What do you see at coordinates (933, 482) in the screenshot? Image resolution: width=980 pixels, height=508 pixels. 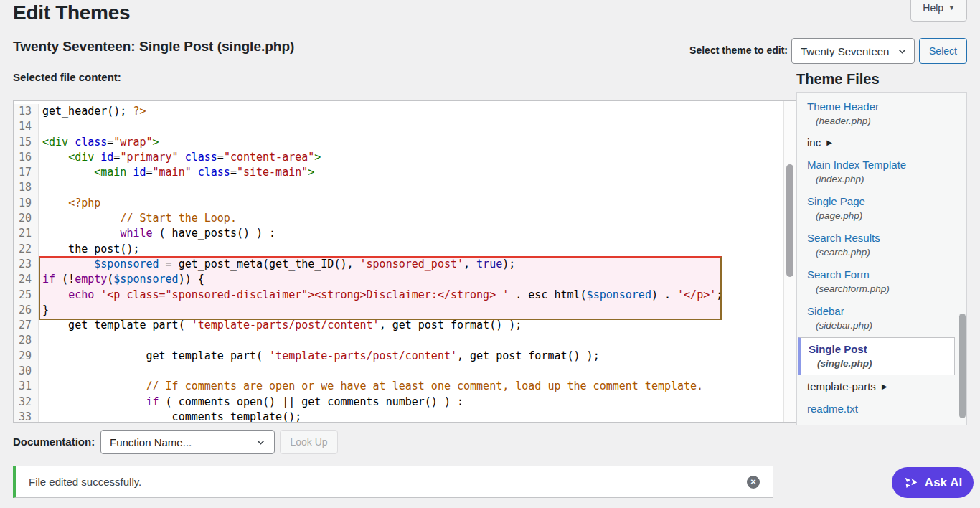 I see `ask-ai-button: Ask AI` at bounding box center [933, 482].